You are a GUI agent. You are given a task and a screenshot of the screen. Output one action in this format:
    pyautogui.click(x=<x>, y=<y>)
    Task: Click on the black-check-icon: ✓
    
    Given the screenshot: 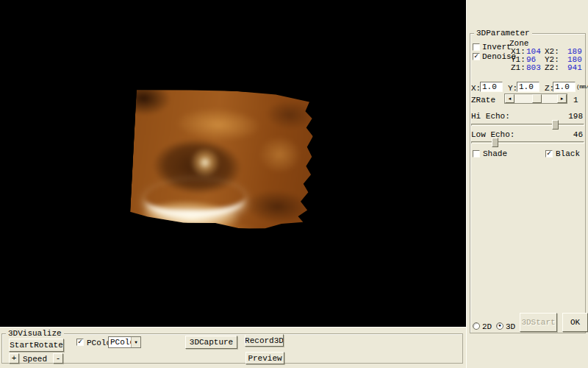 What is the action you would take?
    pyautogui.click(x=549, y=154)
    